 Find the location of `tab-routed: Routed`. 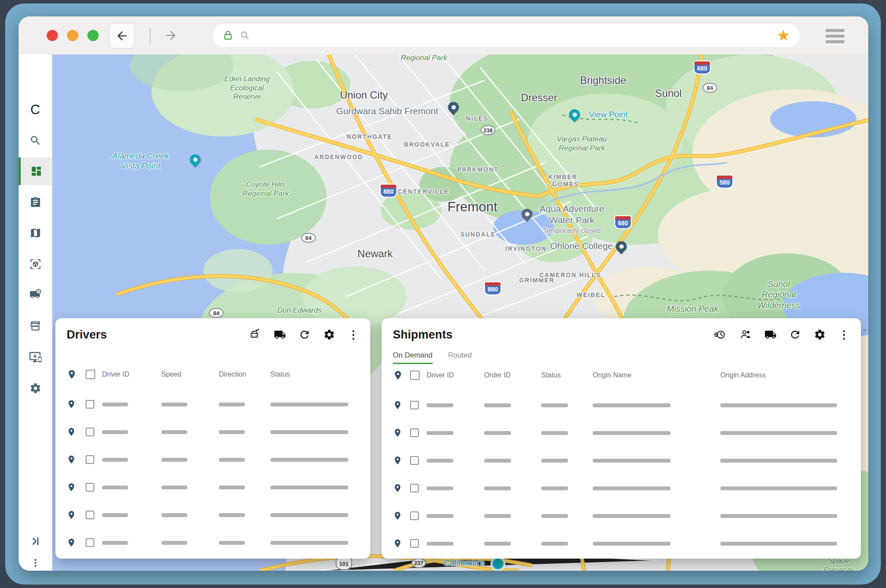

tab-routed: Routed is located at coordinates (460, 357).